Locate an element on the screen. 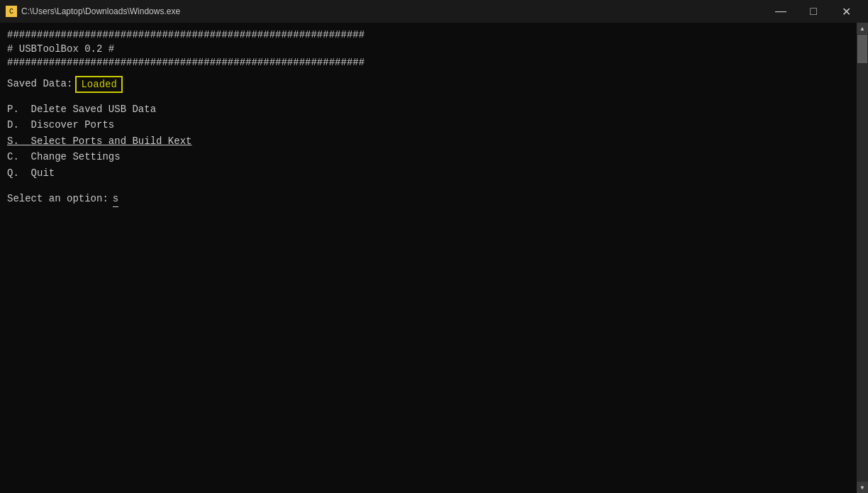  header-hash-top: ########################################… is located at coordinates (428, 35).